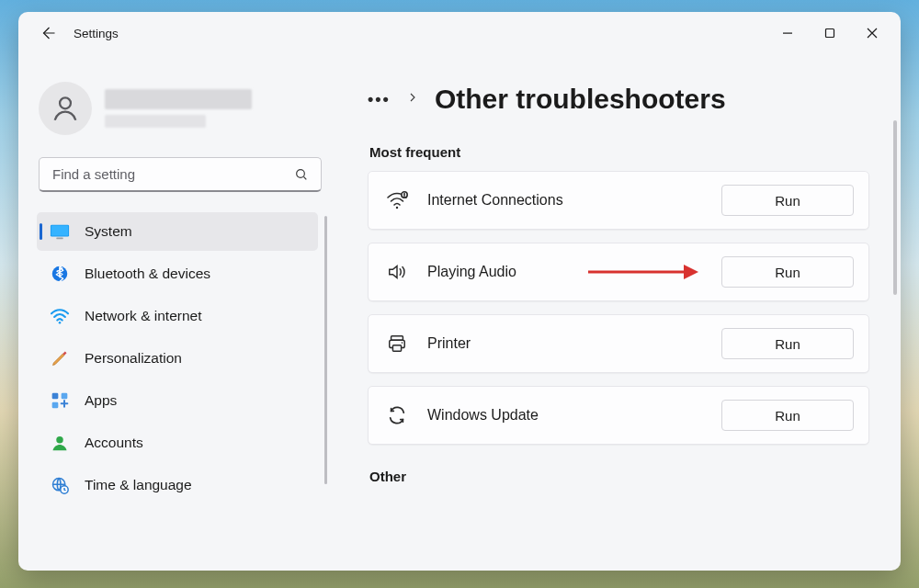  What do you see at coordinates (177, 316) in the screenshot?
I see `nav-item-network: Network & internet` at bounding box center [177, 316].